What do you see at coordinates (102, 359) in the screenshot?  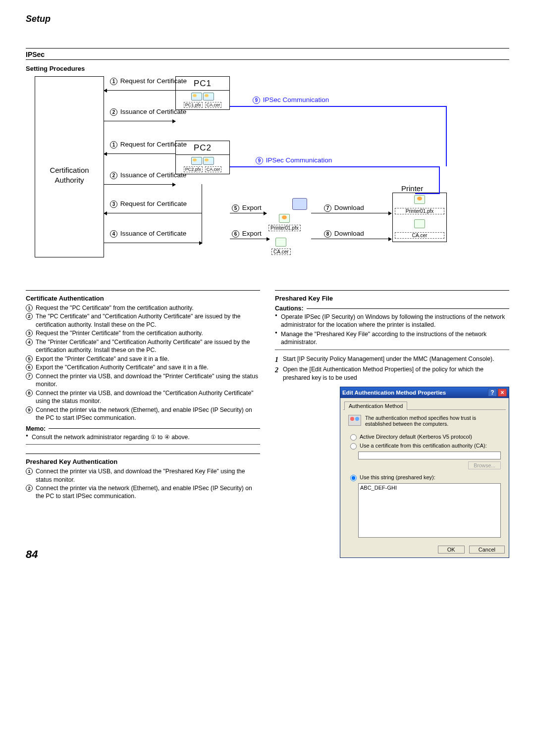 I see `list-item: Export the "Printer Certificate" and sav…` at bounding box center [102, 359].